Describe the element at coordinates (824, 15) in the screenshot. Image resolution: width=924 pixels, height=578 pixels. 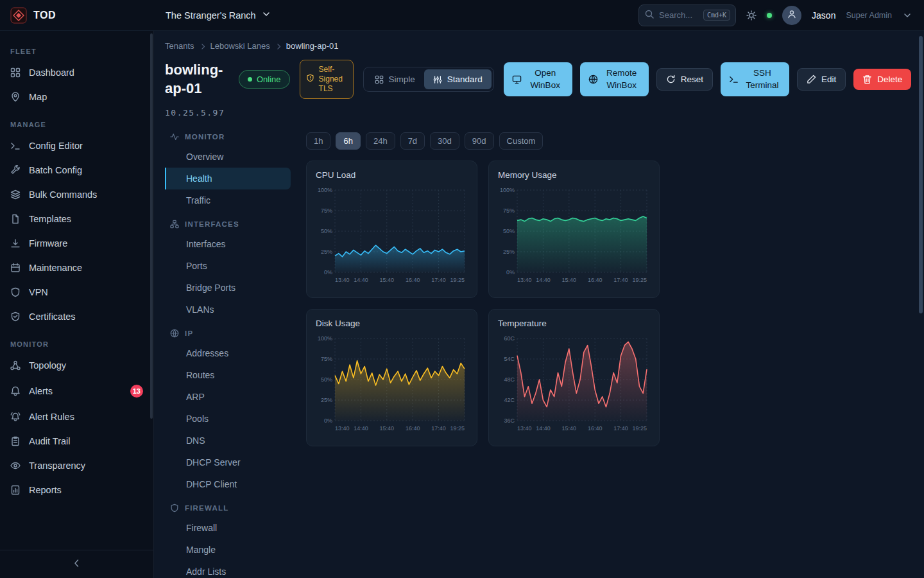
I see `user-name: Jason` at that location.